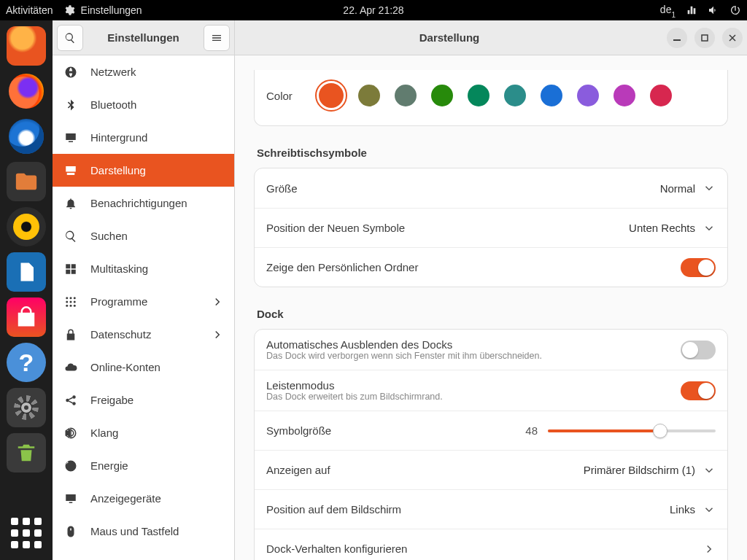  What do you see at coordinates (491, 98) in the screenshot?
I see `color-row: Color` at bounding box center [491, 98].